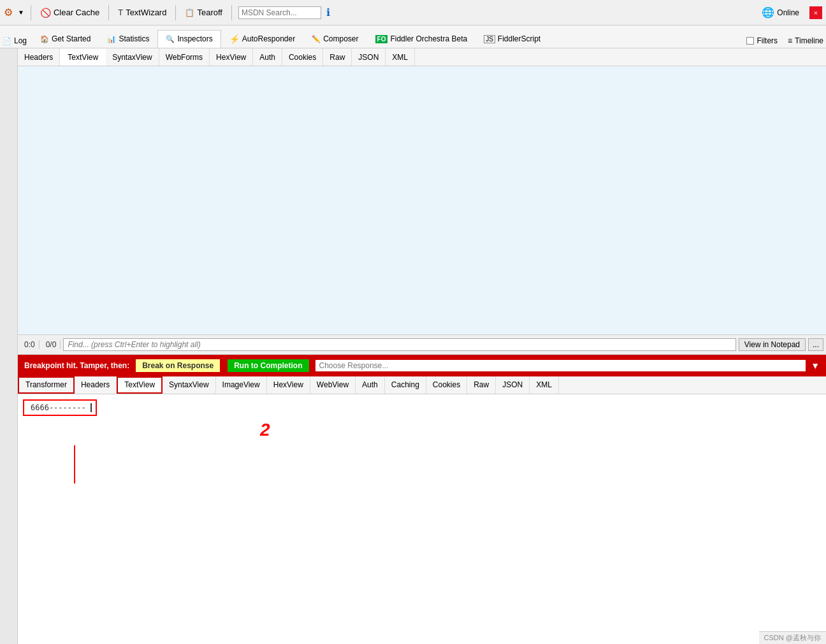 The image size is (826, 644). I want to click on online-button: 🌐 Online, so click(780, 13).